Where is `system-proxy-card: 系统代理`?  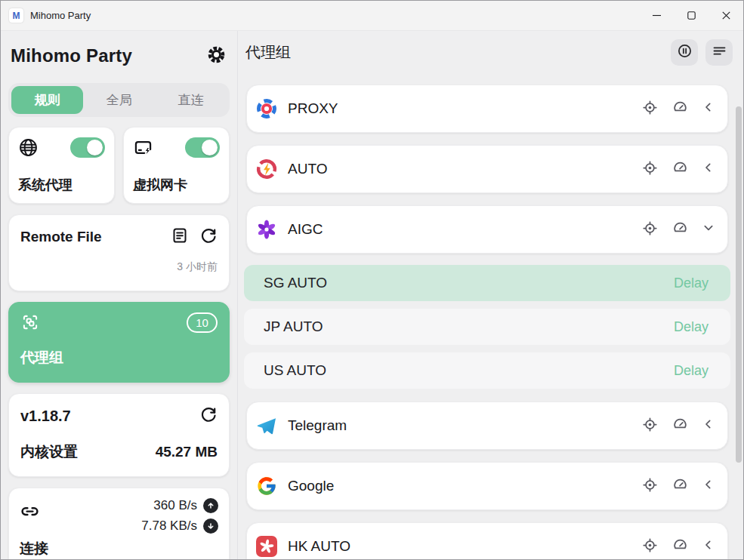
system-proxy-card: 系统代理 is located at coordinates (62, 165).